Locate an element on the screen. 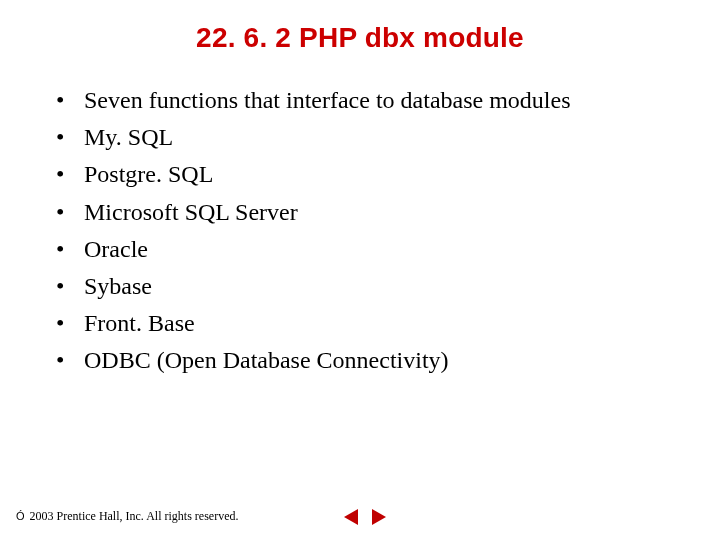  list-item-text: Oracle is located at coordinates (116, 249).